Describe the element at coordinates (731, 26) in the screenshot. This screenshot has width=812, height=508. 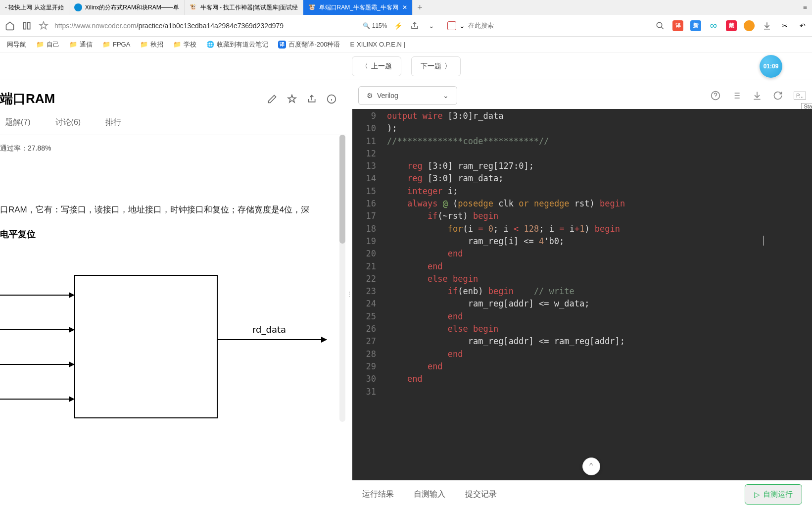
I see `ext-cang-icon: 藏` at that location.